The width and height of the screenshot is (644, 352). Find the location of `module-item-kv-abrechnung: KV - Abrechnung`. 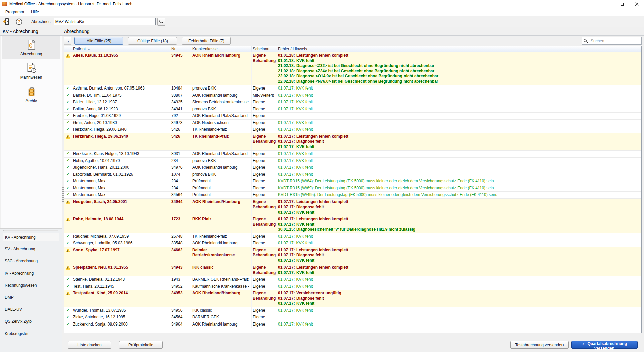

module-item-kv-abrechnung: KV - Abrechnung is located at coordinates (31, 237).